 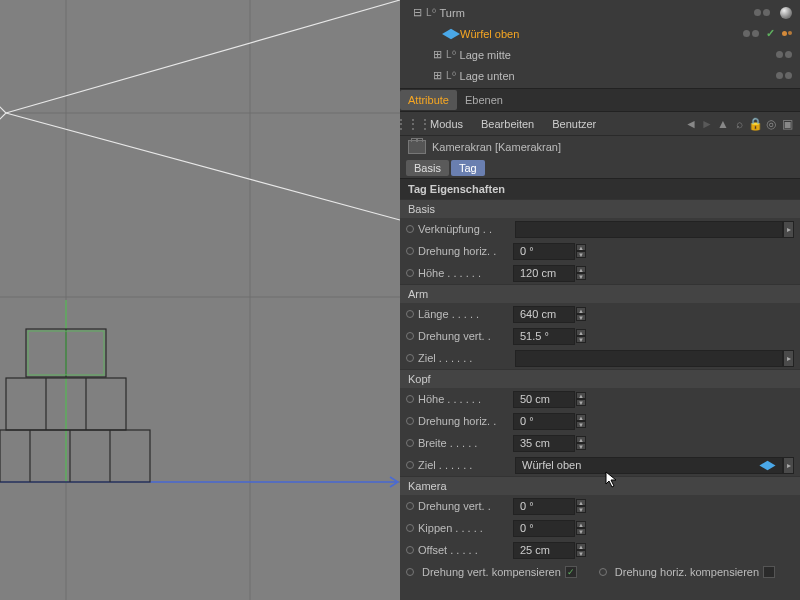 What do you see at coordinates (600, 34) in the screenshot?
I see `tree-row-wuerfel-oben: Würfel oben ✓` at bounding box center [600, 34].